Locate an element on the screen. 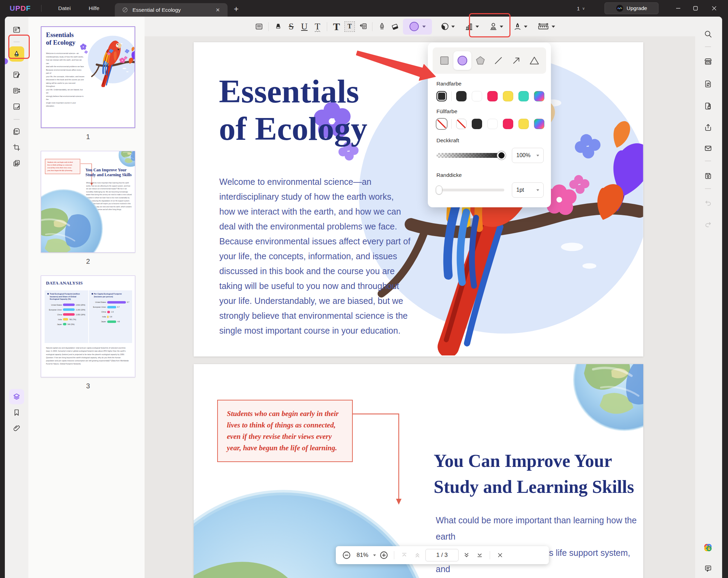 The image size is (728, 578). measure-tool-button is located at coordinates (543, 27).